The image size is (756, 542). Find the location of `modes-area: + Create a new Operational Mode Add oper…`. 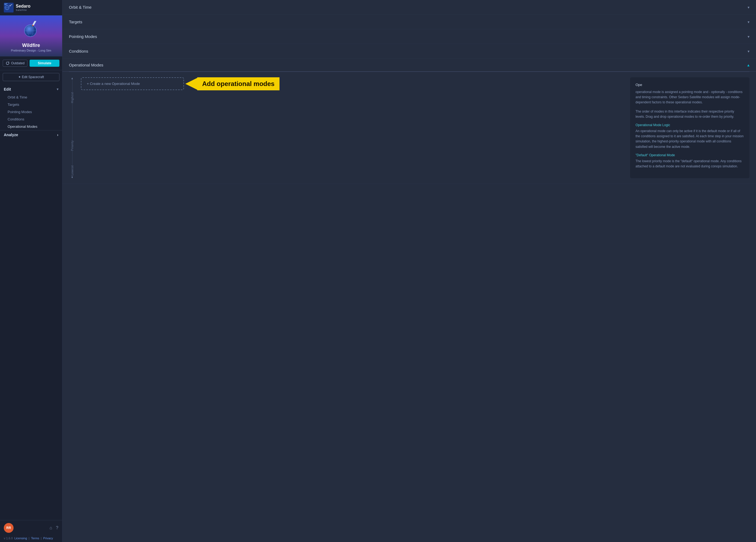

modes-area: + Create a new Operational Mode Add oper… is located at coordinates (353, 128).